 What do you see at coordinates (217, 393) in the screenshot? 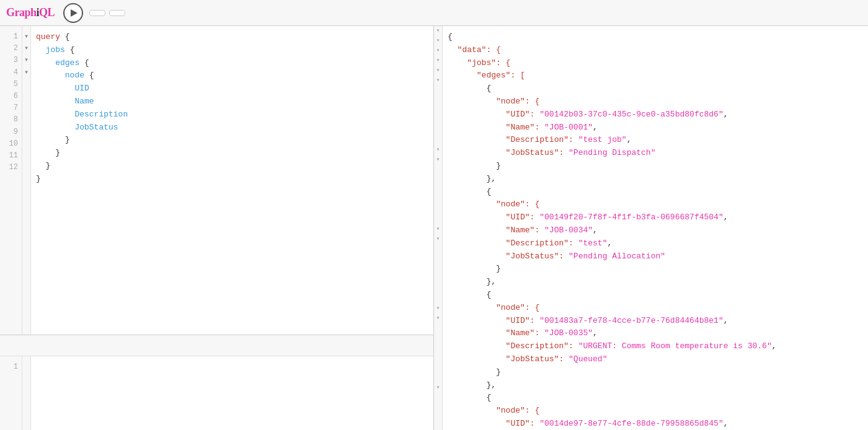
I see `vars-code-editor: 1` at bounding box center [217, 393].